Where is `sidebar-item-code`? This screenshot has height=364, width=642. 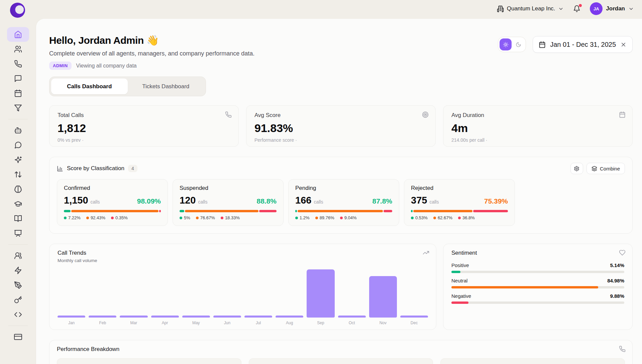
sidebar-item-code is located at coordinates (18, 315).